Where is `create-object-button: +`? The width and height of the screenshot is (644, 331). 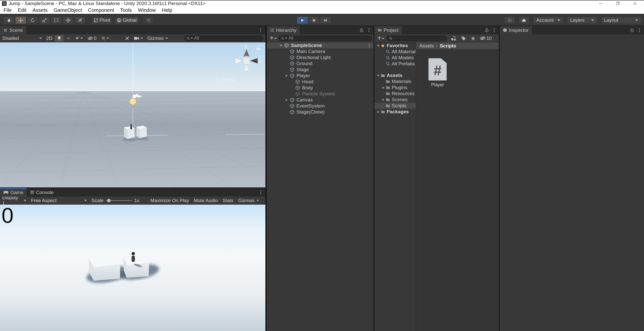 create-object-button: + is located at coordinates (271, 38).